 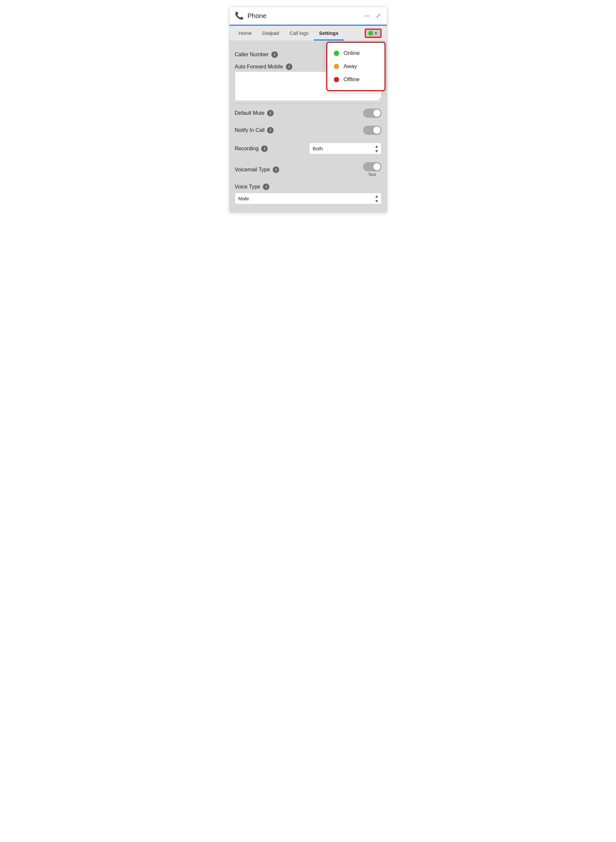 I want to click on status-dropdown: Online Away Offline, so click(x=356, y=66).